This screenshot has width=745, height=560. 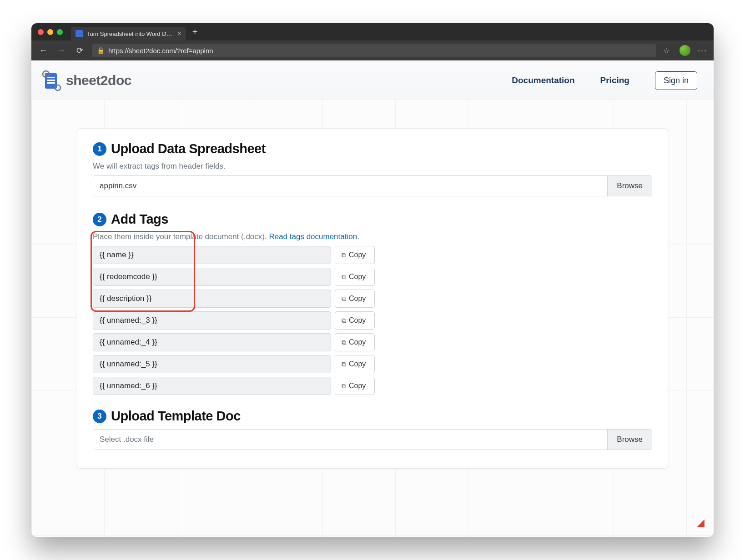 What do you see at coordinates (79, 34) in the screenshot?
I see `favicon-icon` at bounding box center [79, 34].